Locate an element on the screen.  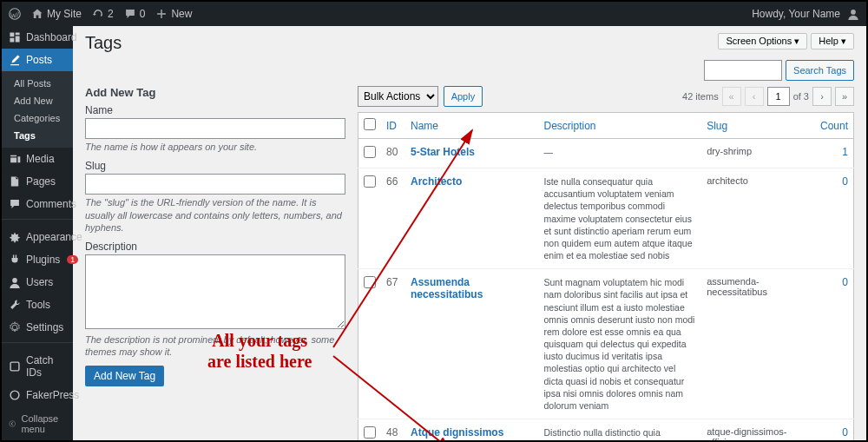
row-id: 80 is located at coordinates (393, 154).